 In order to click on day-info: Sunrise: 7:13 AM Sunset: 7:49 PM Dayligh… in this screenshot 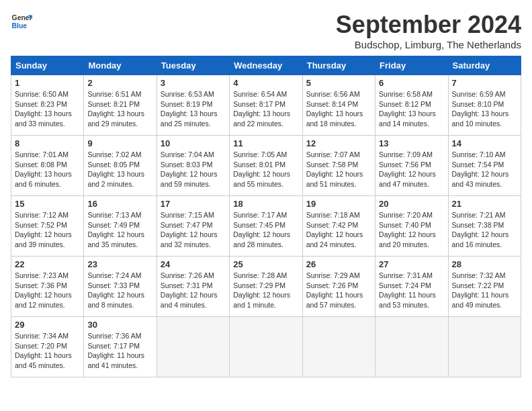, I will do `click(120, 230)`.